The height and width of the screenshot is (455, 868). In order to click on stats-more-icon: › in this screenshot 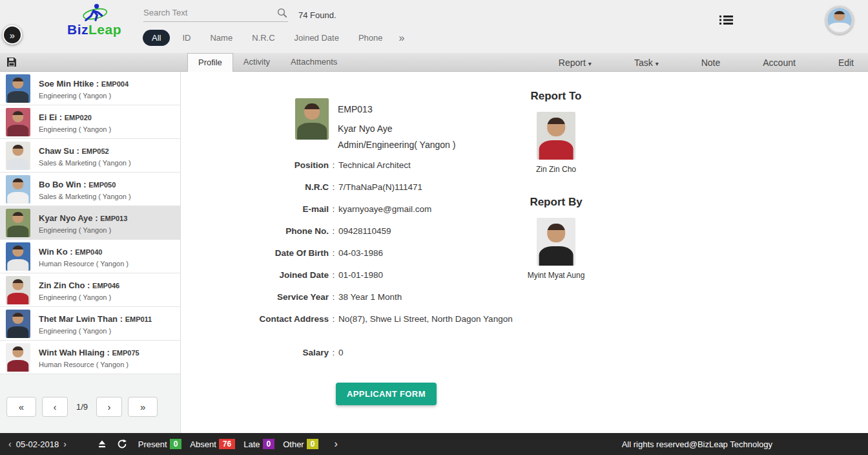, I will do `click(336, 444)`.